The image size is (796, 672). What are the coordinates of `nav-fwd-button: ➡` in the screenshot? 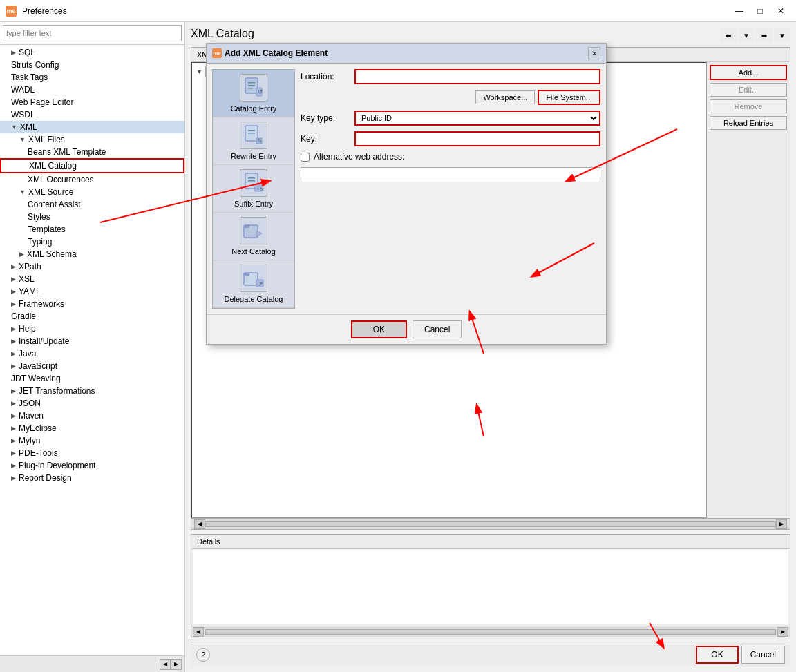 It's located at (764, 35).